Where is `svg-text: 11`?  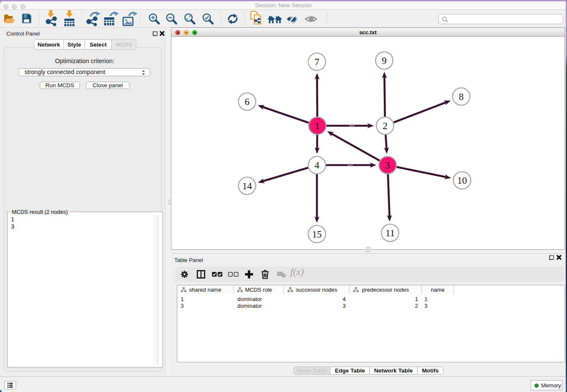
svg-text: 11 is located at coordinates (390, 233).